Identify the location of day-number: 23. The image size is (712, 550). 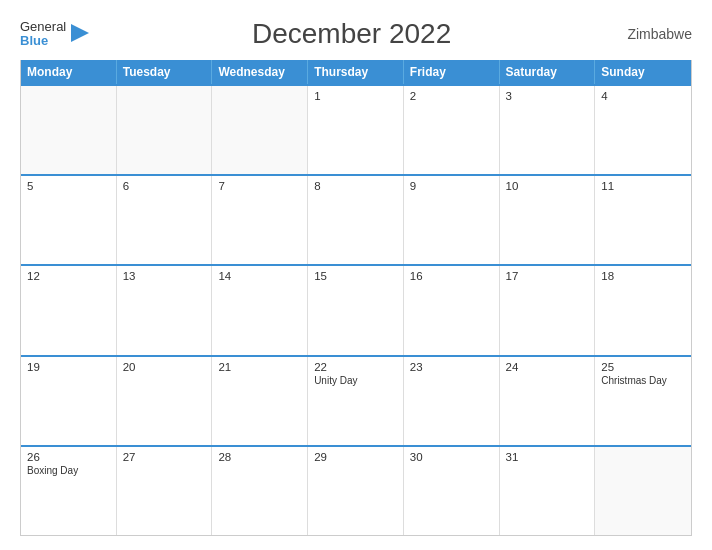
(452, 367).